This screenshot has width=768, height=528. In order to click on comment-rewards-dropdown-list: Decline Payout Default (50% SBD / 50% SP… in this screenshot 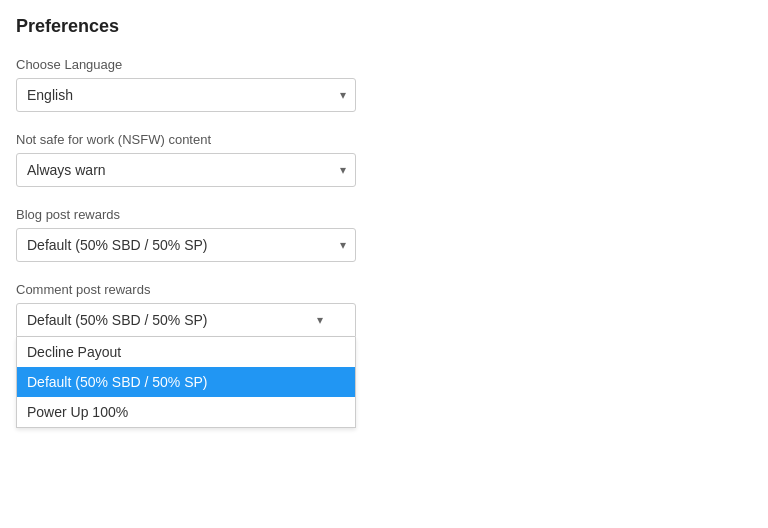, I will do `click(186, 382)`.